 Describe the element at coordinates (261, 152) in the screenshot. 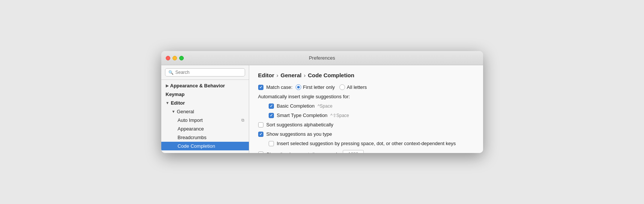

I see `show-doc-checkbox` at that location.